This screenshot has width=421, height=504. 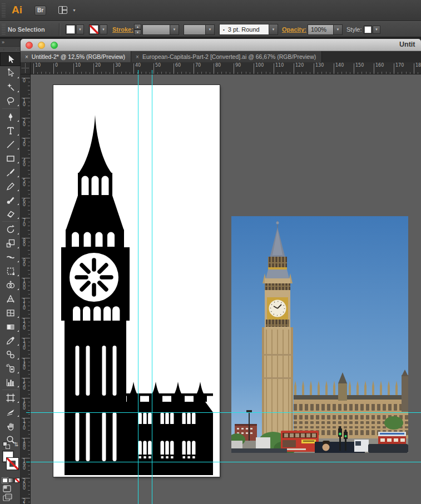 What do you see at coordinates (10, 257) in the screenshot?
I see `tool-width` at bounding box center [10, 257].